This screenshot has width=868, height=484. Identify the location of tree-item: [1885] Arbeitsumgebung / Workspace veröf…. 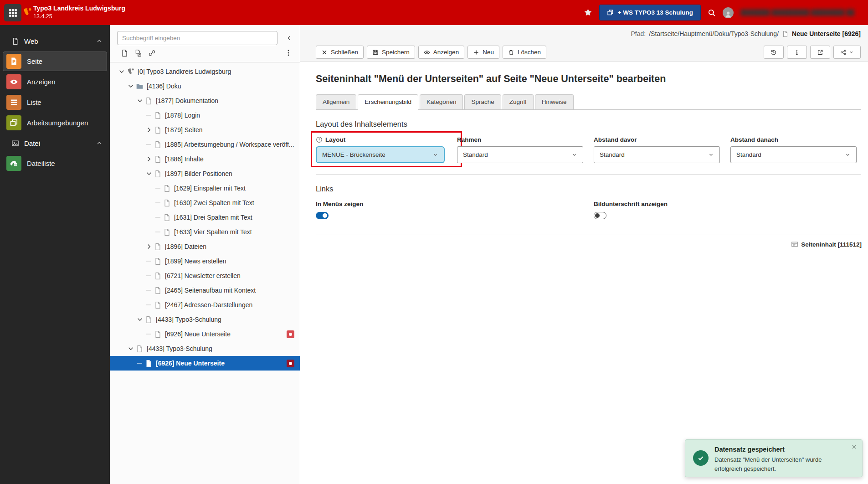
(205, 144).